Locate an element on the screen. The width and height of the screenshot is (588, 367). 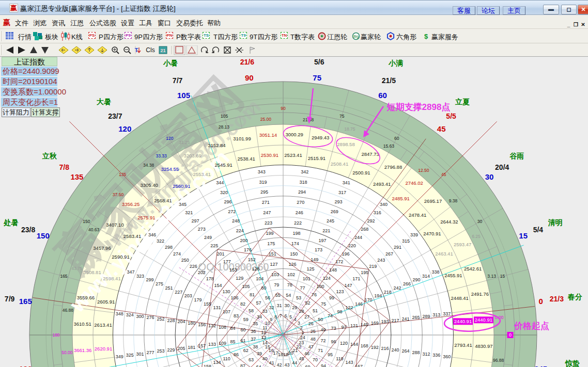
svg-text: 127 is located at coordinates (274, 264).